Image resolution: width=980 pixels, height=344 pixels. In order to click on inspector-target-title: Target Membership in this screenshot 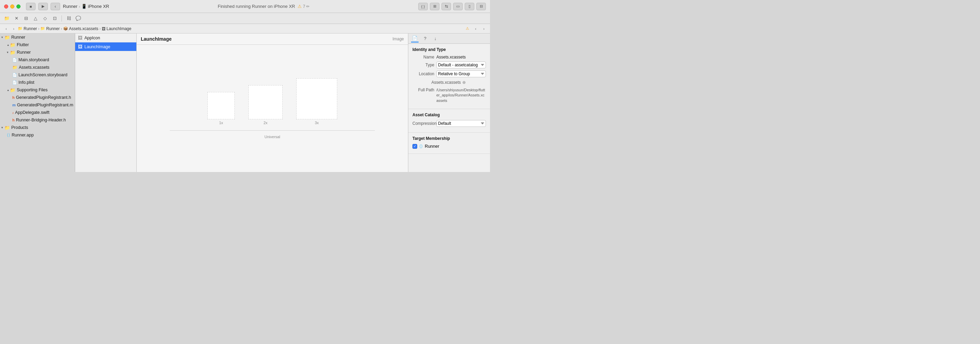, I will do `click(449, 139)`.